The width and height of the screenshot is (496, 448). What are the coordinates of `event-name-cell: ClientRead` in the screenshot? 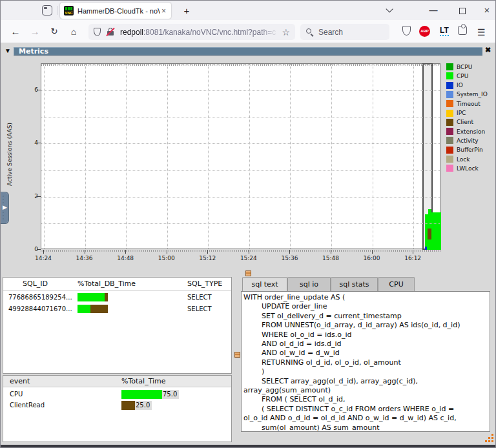 It's located at (27, 405).